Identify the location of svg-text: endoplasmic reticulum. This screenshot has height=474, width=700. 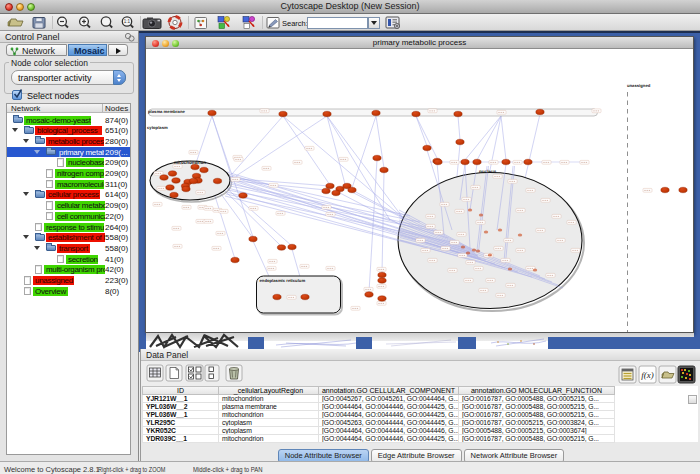
(283, 280).